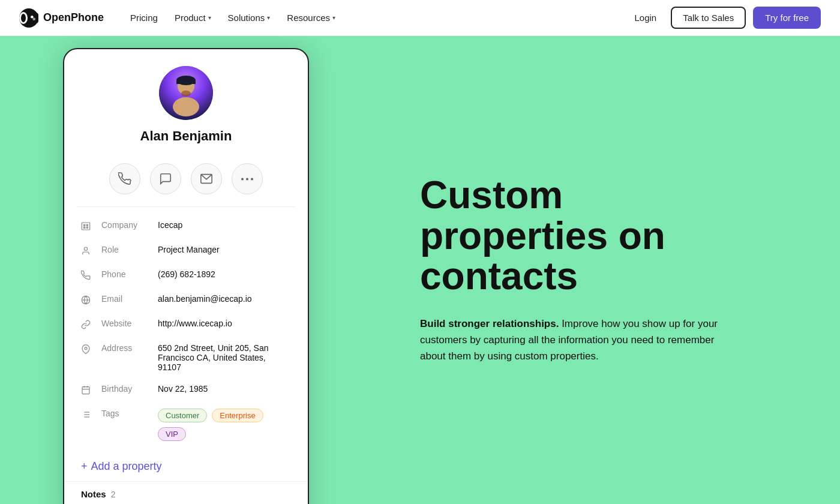  Describe the element at coordinates (166, 179) in the screenshot. I see `message-button` at that location.